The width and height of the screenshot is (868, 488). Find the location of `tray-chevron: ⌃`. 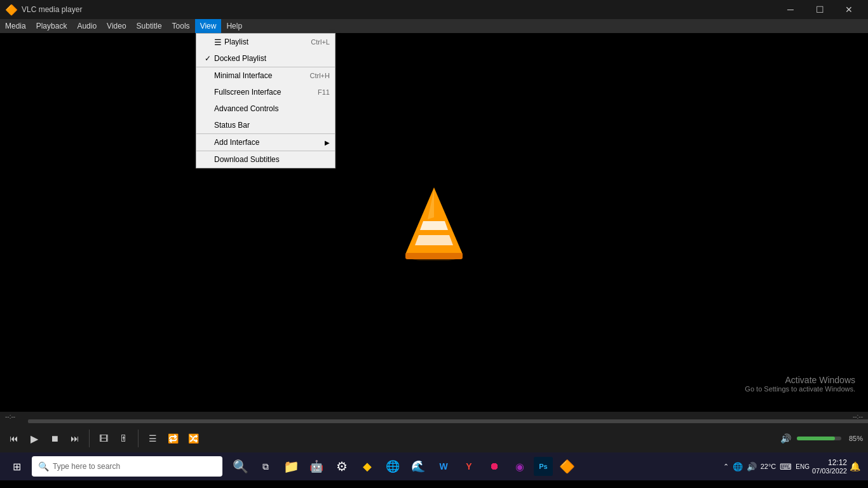

tray-chevron: ⌃ is located at coordinates (726, 466).